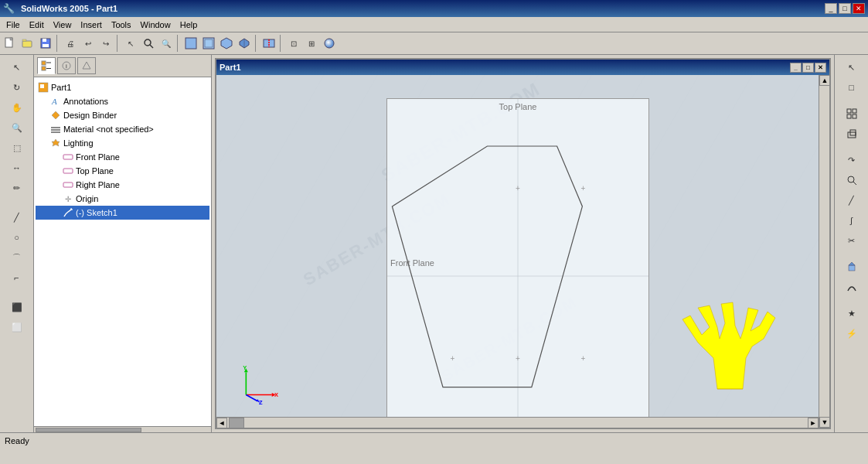  Describe the element at coordinates (821, 68) in the screenshot. I see `inner-close: ✕` at that location.